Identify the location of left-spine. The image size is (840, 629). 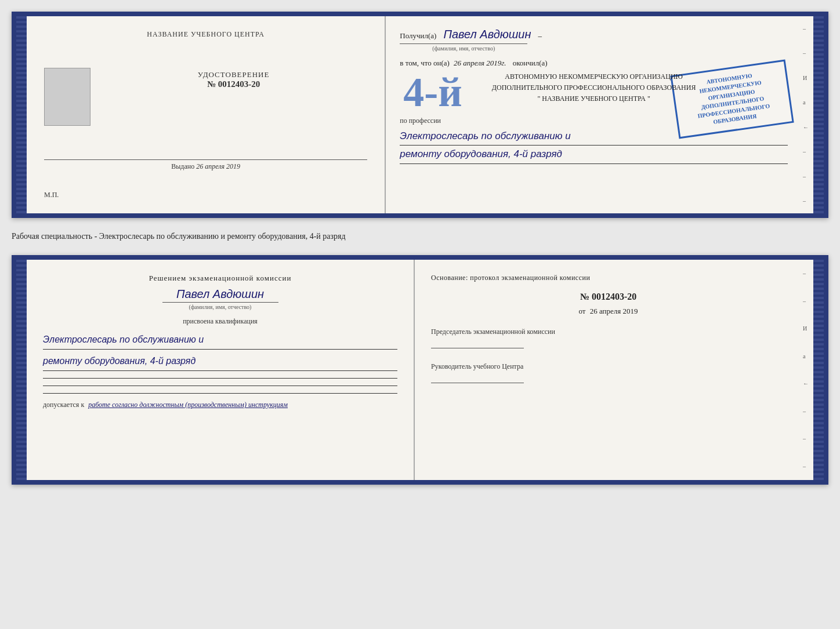
(21, 115).